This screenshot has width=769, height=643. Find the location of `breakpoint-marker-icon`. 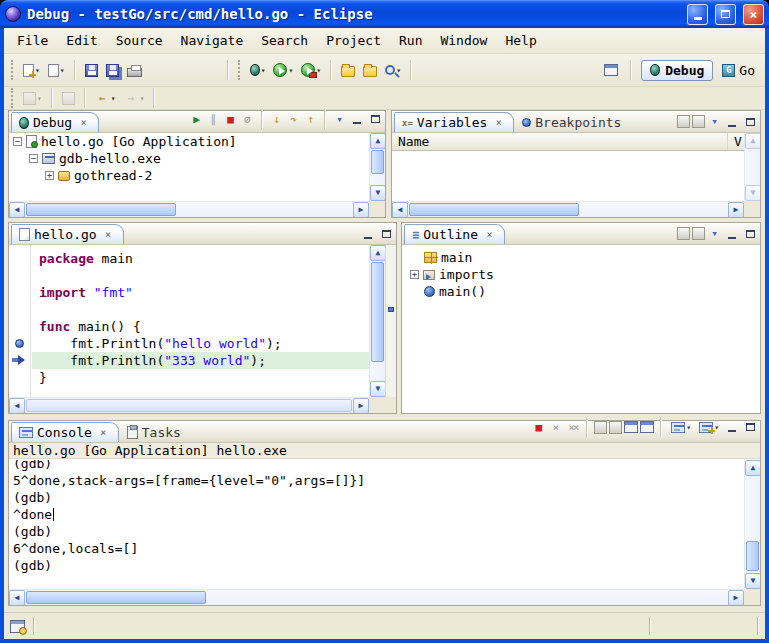

breakpoint-marker-icon is located at coordinates (20, 344).